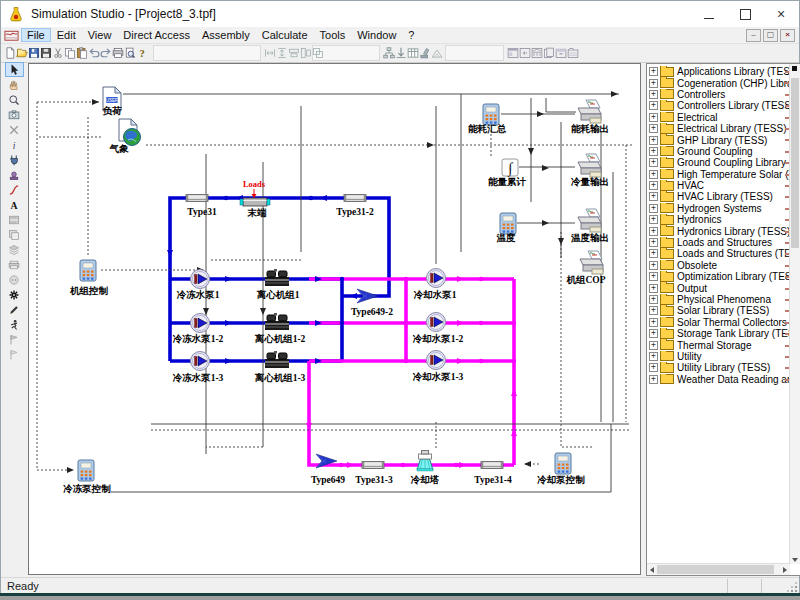  Describe the element at coordinates (306, 53) in the screenshot. I see `same-height-button` at that location.